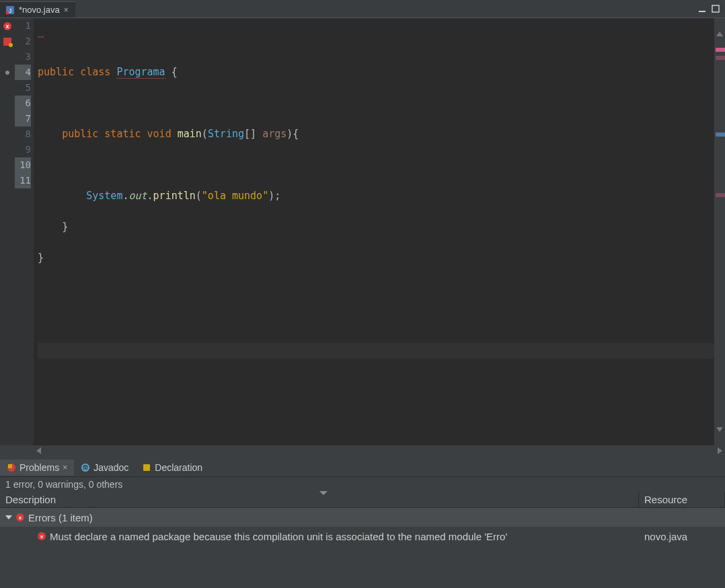  Describe the element at coordinates (85, 468) in the screenshot. I see `javadoc-icon: @` at that location.